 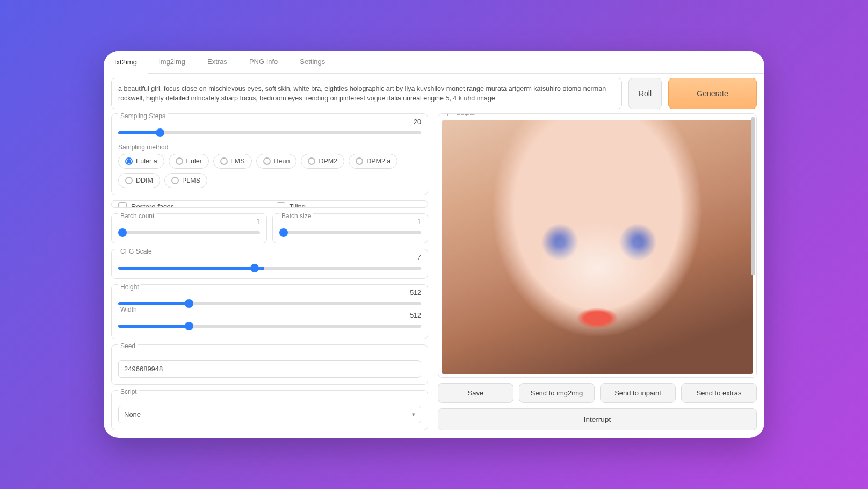 What do you see at coordinates (419, 257) in the screenshot?
I see `cfg-value: 7` at bounding box center [419, 257].